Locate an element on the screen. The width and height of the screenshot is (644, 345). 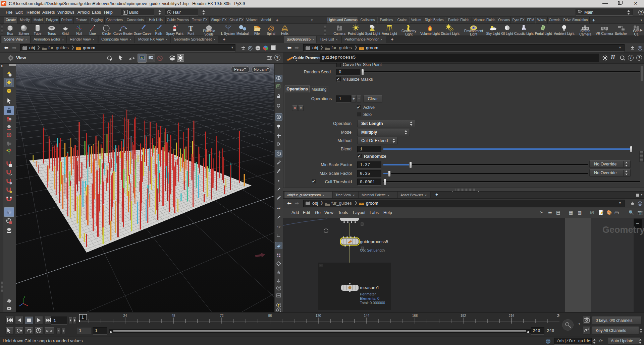
svg-text: 24 is located at coordinates (125, 316).